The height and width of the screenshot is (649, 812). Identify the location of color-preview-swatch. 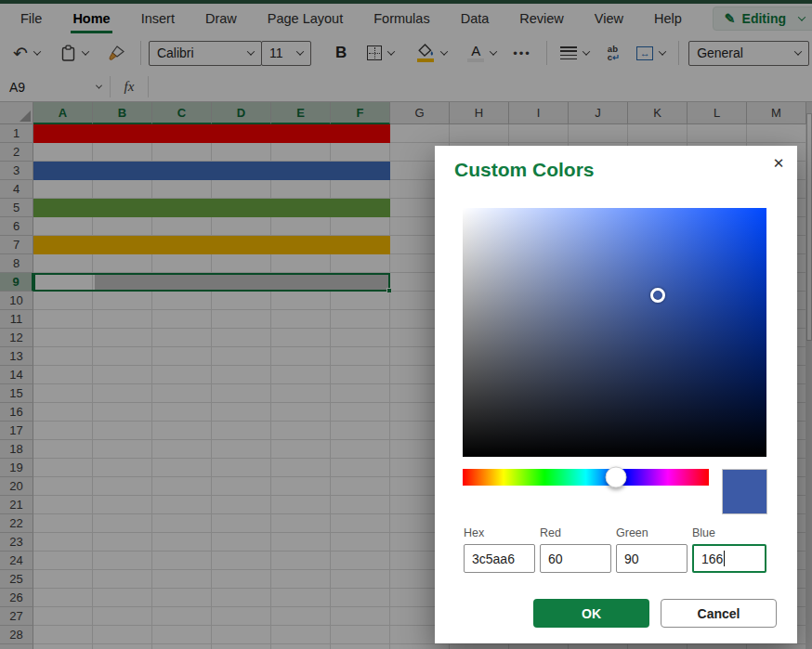
(745, 492).